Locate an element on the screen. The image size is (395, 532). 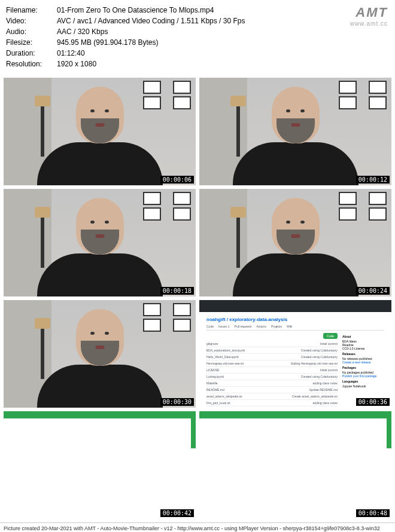
filesize-label: Filesize: is located at coordinates (31, 42).